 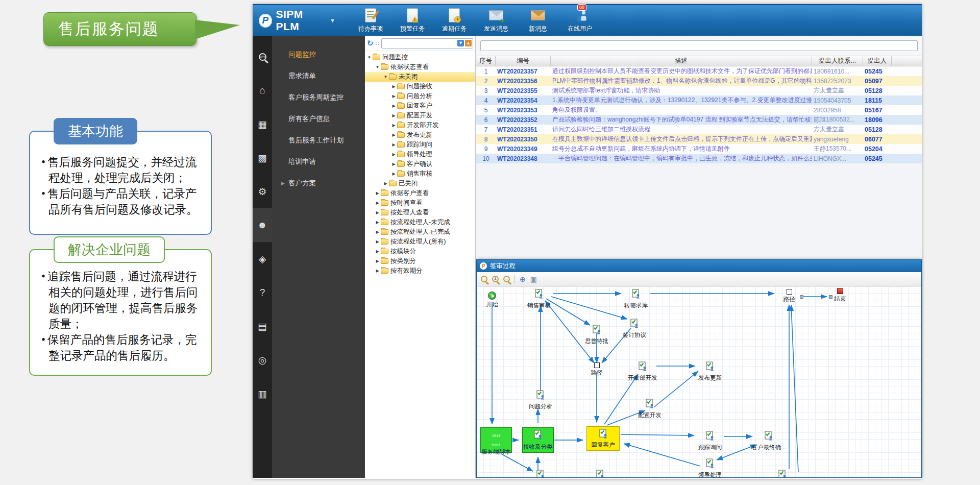 What do you see at coordinates (420, 232) in the screenshot?
I see `tree-node: ▶按流程处理人-已完成` at bounding box center [420, 232].